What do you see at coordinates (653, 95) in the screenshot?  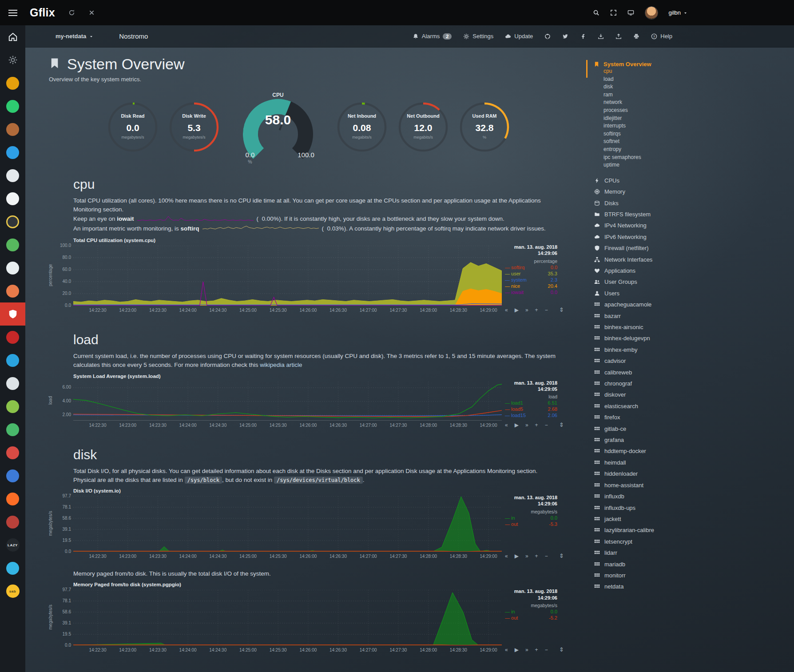 I see `menu-item-ram: ram` at bounding box center [653, 95].